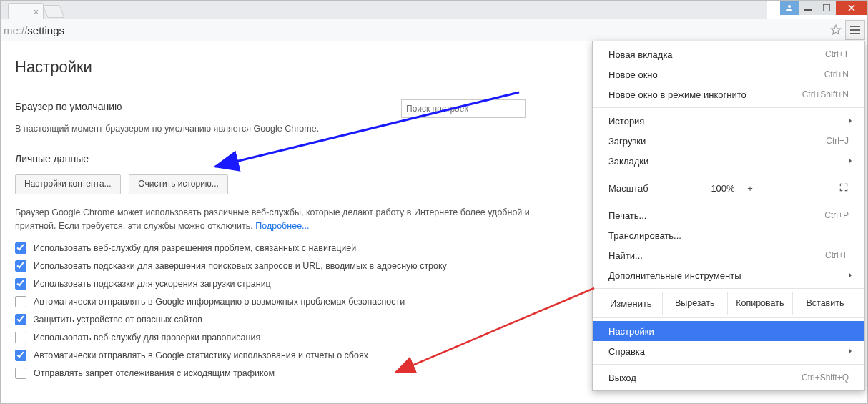 This screenshot has width=868, height=404. I want to click on close-window-button, so click(852, 8).